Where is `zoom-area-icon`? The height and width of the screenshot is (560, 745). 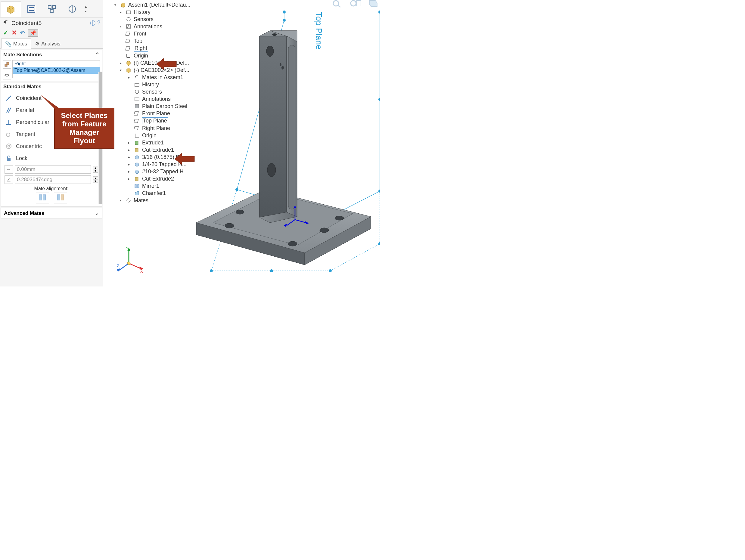 zoom-area-icon is located at coordinates (356, 5).